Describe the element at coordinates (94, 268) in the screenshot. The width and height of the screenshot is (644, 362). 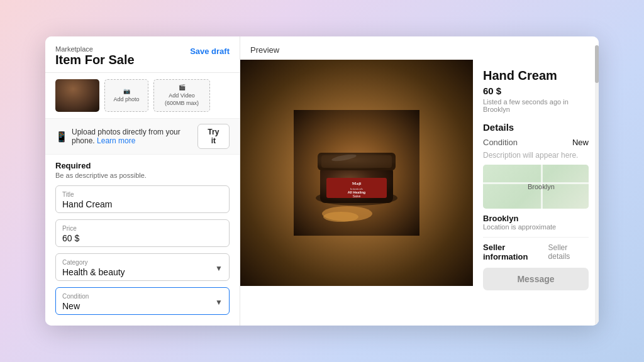
I see `category-field-inner: Category Health & beauty` at that location.